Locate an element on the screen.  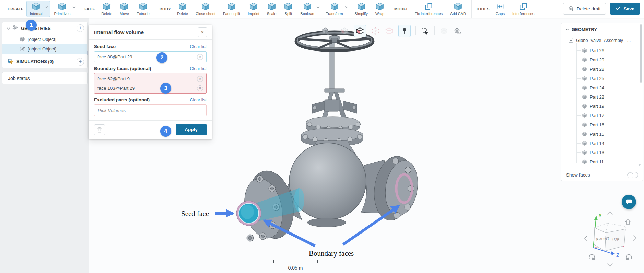
apply-button: Apply is located at coordinates (191, 130).